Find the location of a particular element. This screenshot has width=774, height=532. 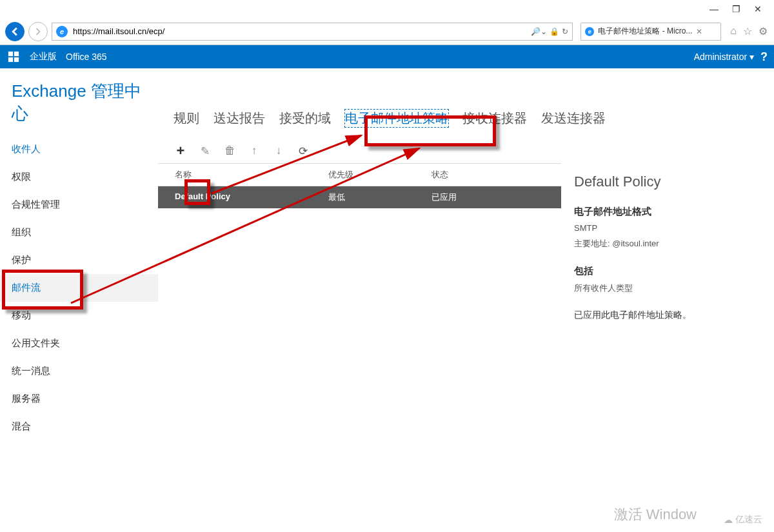

edition-label: 企业版 is located at coordinates (43, 57).